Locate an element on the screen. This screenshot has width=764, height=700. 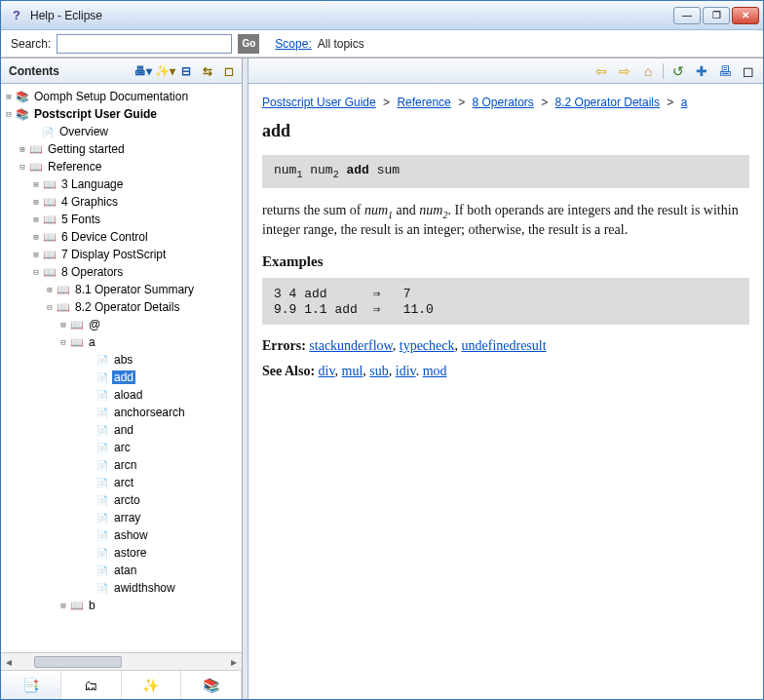
maximize-button: ❐ is located at coordinates (716, 16).